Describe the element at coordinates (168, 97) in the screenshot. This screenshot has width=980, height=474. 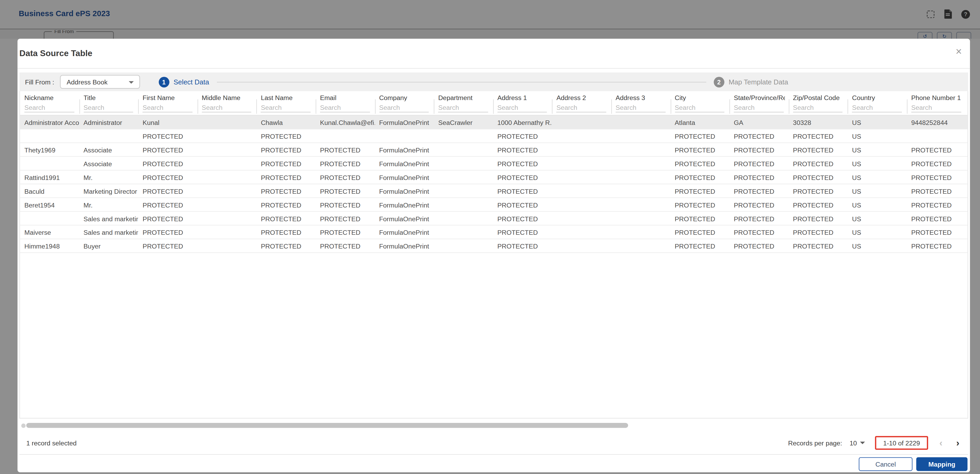
I see `column-header-label: First Name` at that location.